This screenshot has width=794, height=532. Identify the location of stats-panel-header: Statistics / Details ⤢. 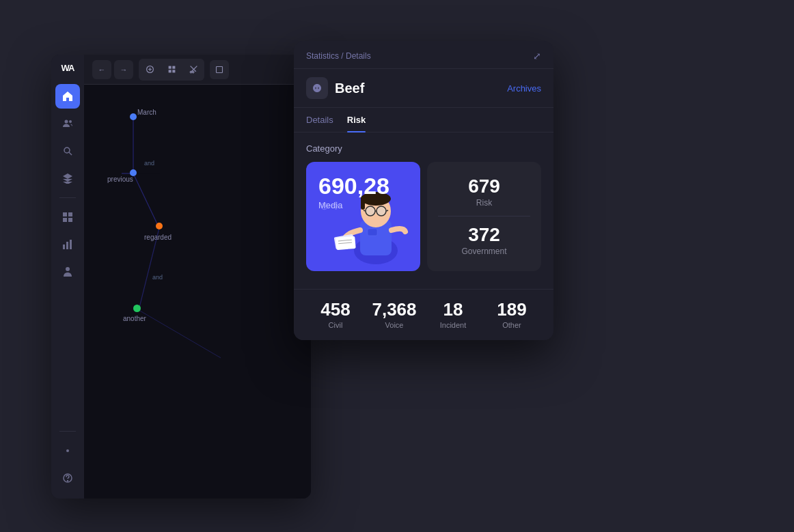
(424, 55).